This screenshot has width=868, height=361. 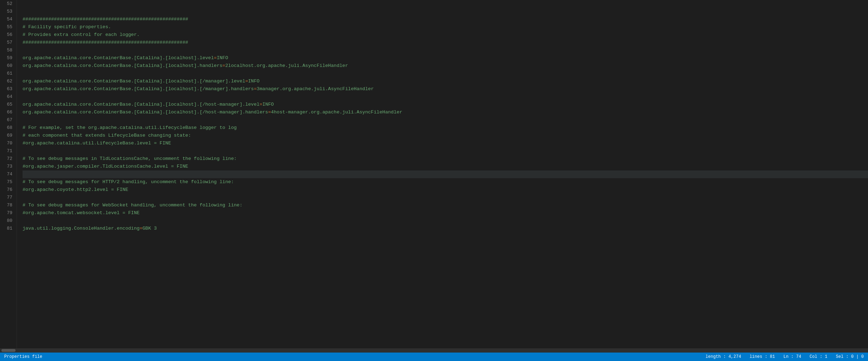 I want to click on line-number: 58, so click(x=8, y=50).